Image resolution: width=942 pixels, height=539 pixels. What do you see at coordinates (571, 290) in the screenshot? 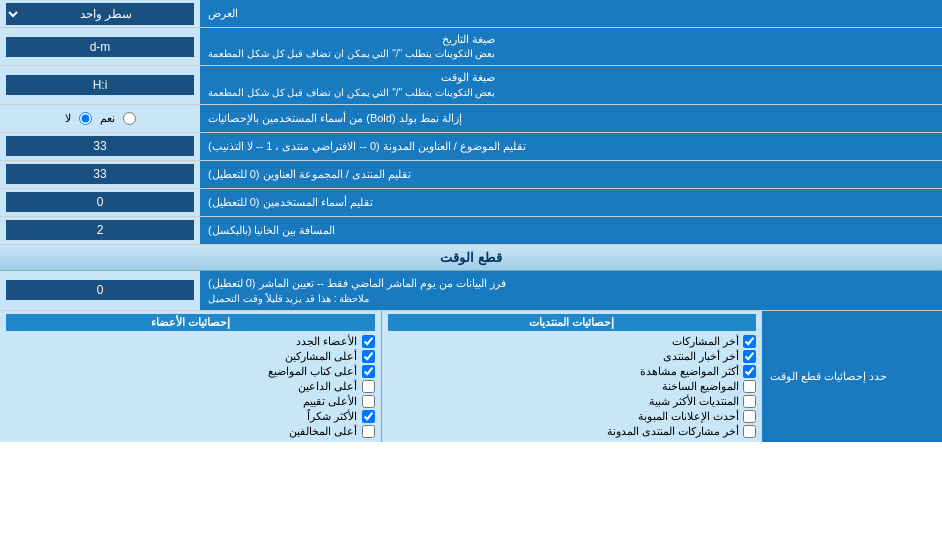
I see `label-cutoff-data: فرز البيانات من يوم الماشر الماضي فقط --…` at bounding box center [571, 290].